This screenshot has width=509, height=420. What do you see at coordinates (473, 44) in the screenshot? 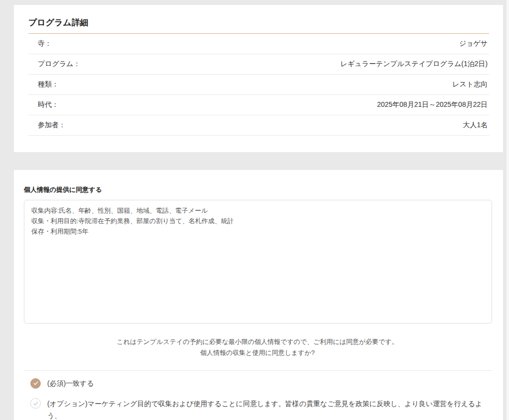
I see `row-value: ジョゲサ` at bounding box center [473, 44].